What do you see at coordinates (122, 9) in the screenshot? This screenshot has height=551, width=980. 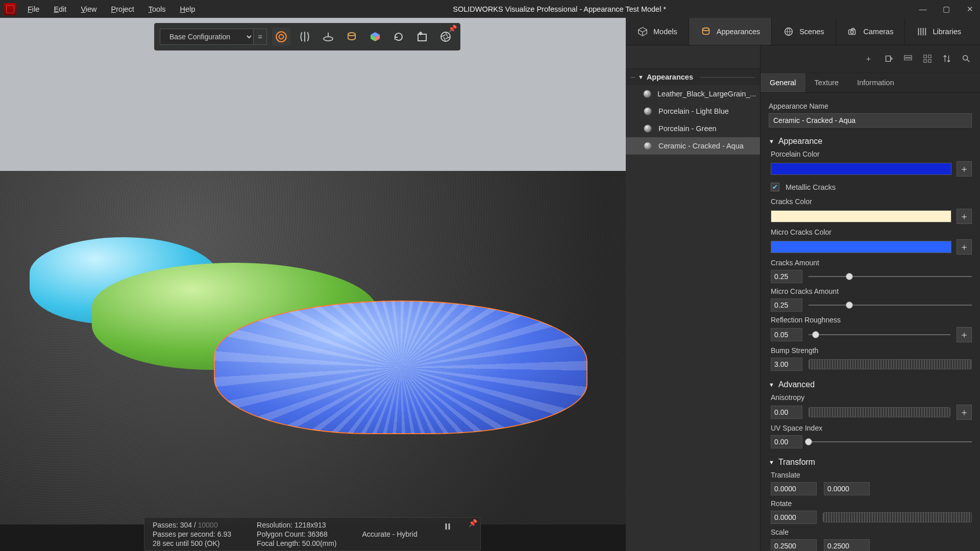 I see `menu-project: Project` at bounding box center [122, 9].